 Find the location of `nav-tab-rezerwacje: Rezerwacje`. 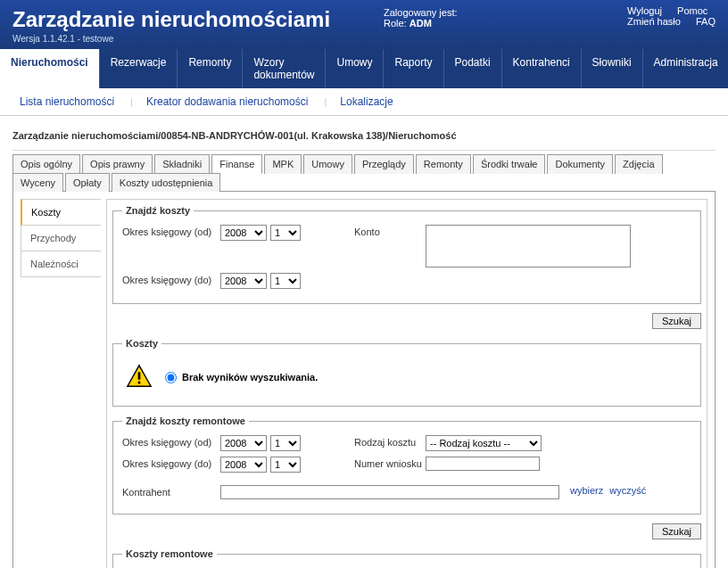

nav-tab-rezerwacje: Rezerwacje is located at coordinates (139, 69).